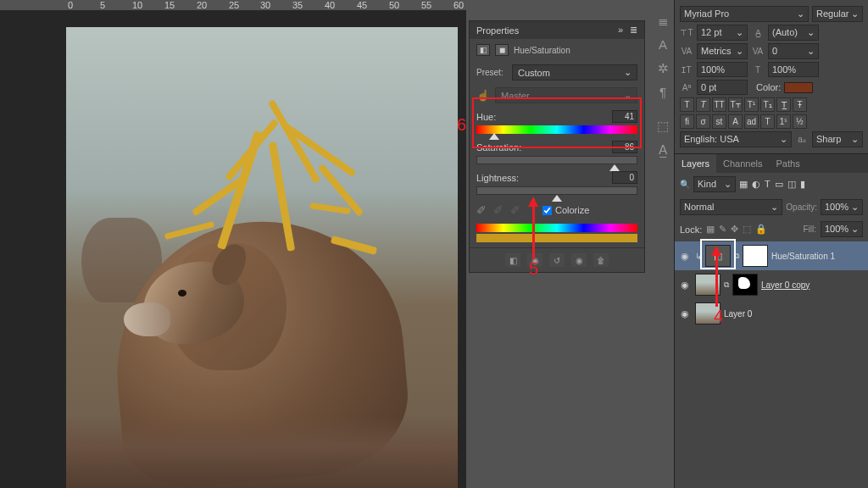 The width and height of the screenshot is (868, 488). Describe the element at coordinates (793, 51) in the screenshot. I see `tracking-dropdown: 0⌄` at that location.